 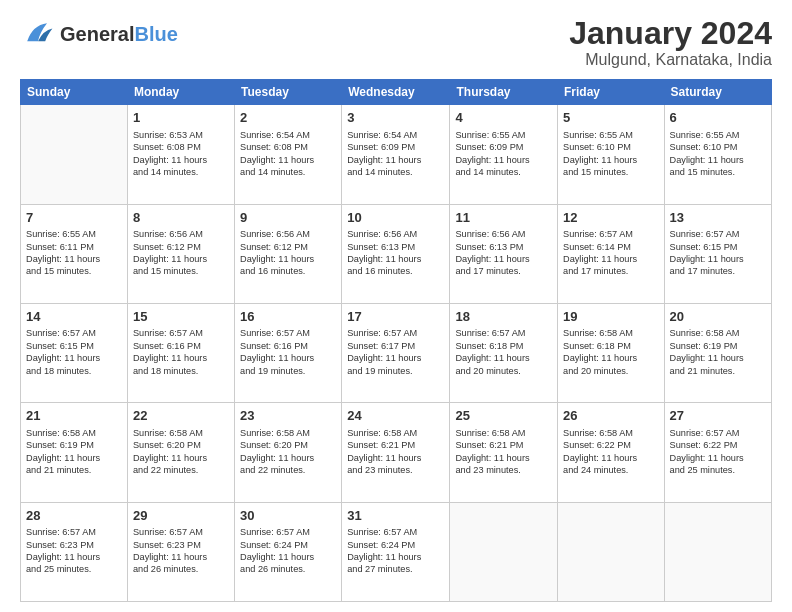 I want to click on day-number: 11, so click(x=504, y=218).